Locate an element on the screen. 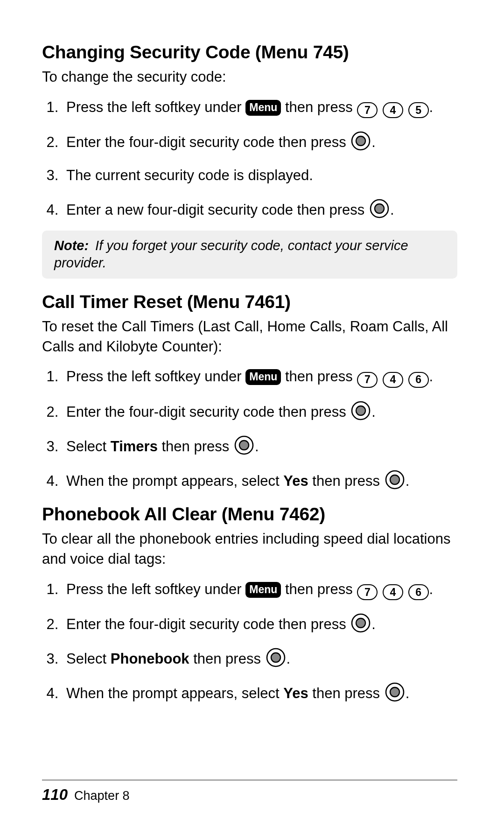 The image size is (504, 840). section3-steps: Press the left softkey under Menu then p… is located at coordinates (250, 642).